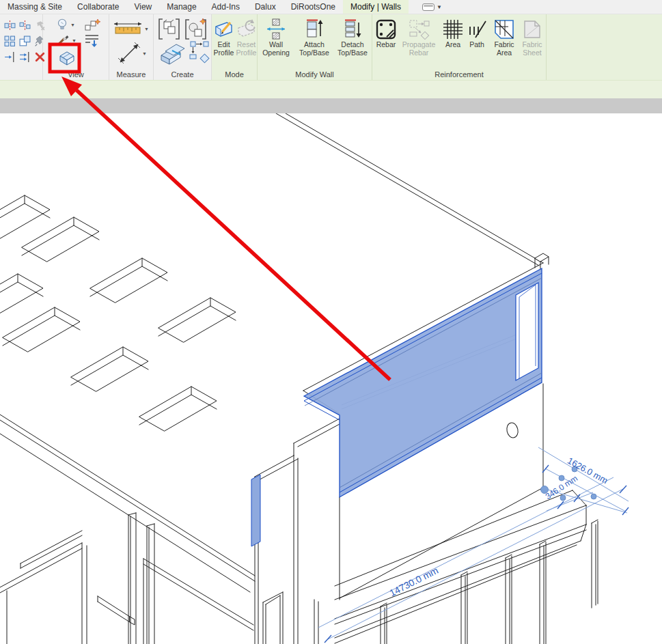 Image resolution: width=662 pixels, height=644 pixels. I want to click on ribbon-state-icon, so click(428, 7).